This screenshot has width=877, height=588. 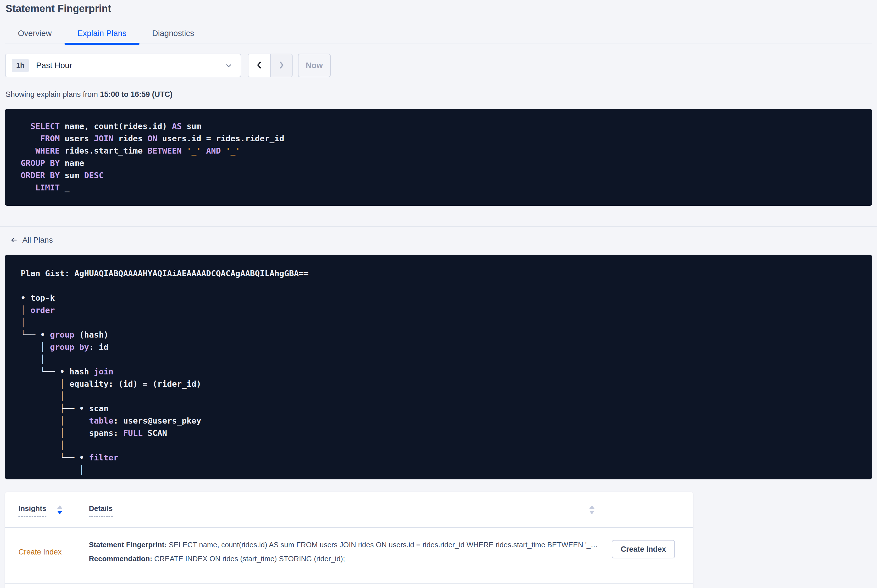 What do you see at coordinates (54, 65) in the screenshot?
I see `time-range-label: Past Hour` at bounding box center [54, 65].